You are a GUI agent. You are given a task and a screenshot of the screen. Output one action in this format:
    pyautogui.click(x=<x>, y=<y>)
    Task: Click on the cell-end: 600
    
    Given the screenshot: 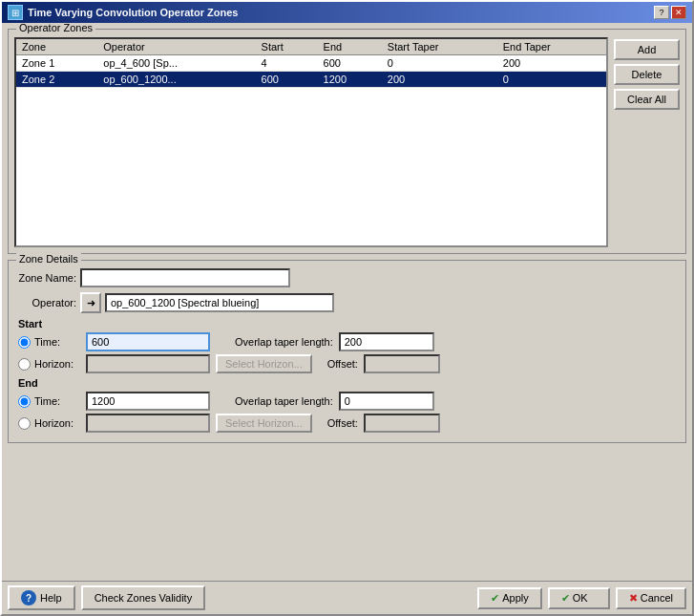 What is the action you would take?
    pyautogui.click(x=349, y=63)
    